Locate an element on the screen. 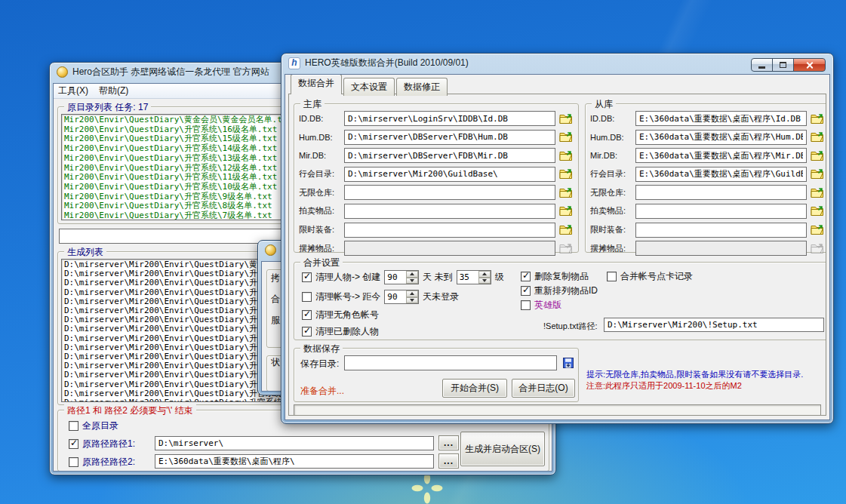 The image size is (846, 504). full-dir-checkbox is located at coordinates (74, 426).